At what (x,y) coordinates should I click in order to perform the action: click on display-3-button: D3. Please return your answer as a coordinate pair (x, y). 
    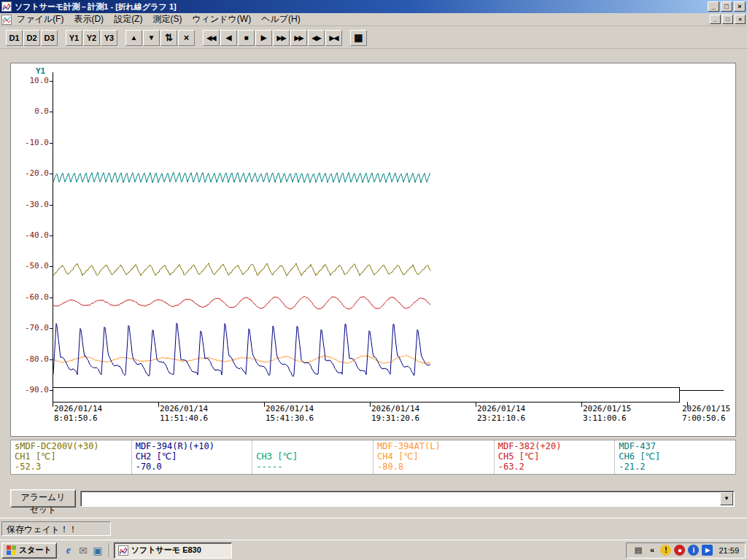
    Looking at the image, I should click on (50, 38).